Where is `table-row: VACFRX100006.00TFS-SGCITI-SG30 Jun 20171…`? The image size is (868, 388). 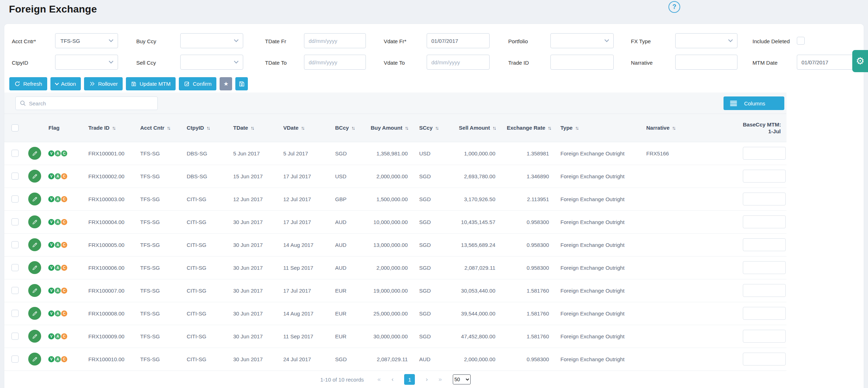
table-row: VACFRX100006.00TFS-SGCITI-SG30 Jun 20171… is located at coordinates (396, 268).